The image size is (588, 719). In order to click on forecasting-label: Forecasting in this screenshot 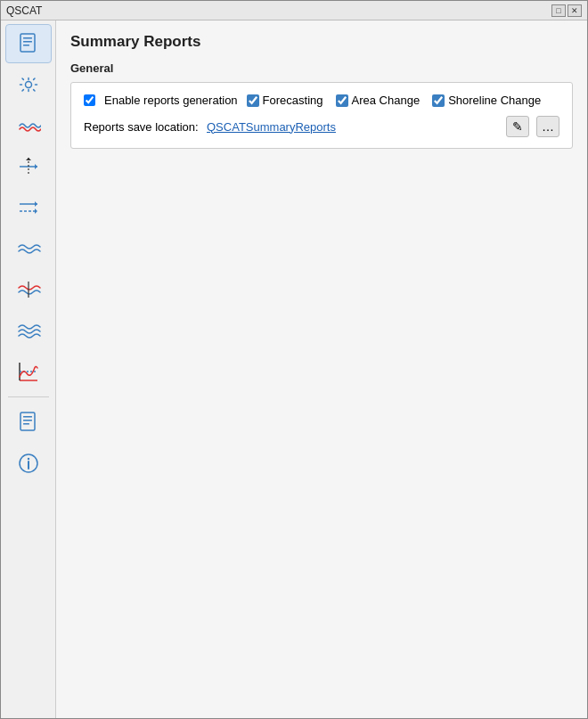, I will do `click(293, 100)`.